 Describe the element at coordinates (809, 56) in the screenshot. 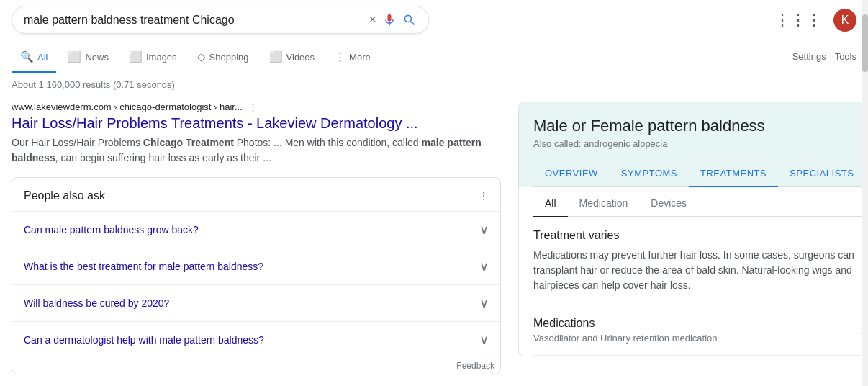

I see `settings-link: Settings` at that location.